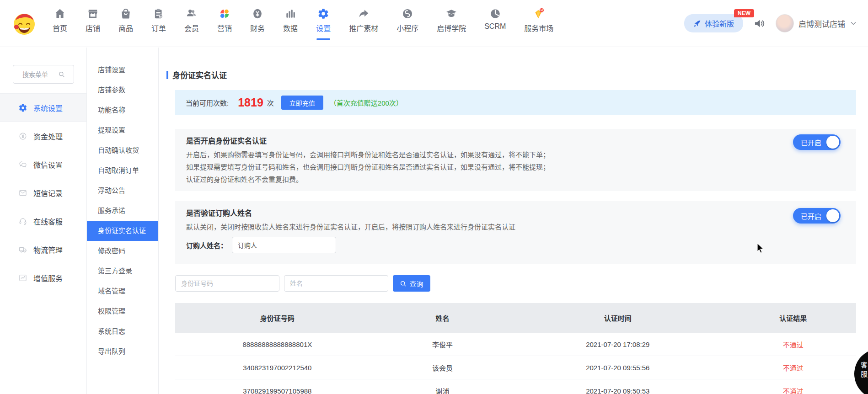 The image size is (868, 394). I want to click on submenu-item: 服务承诺, so click(123, 211).